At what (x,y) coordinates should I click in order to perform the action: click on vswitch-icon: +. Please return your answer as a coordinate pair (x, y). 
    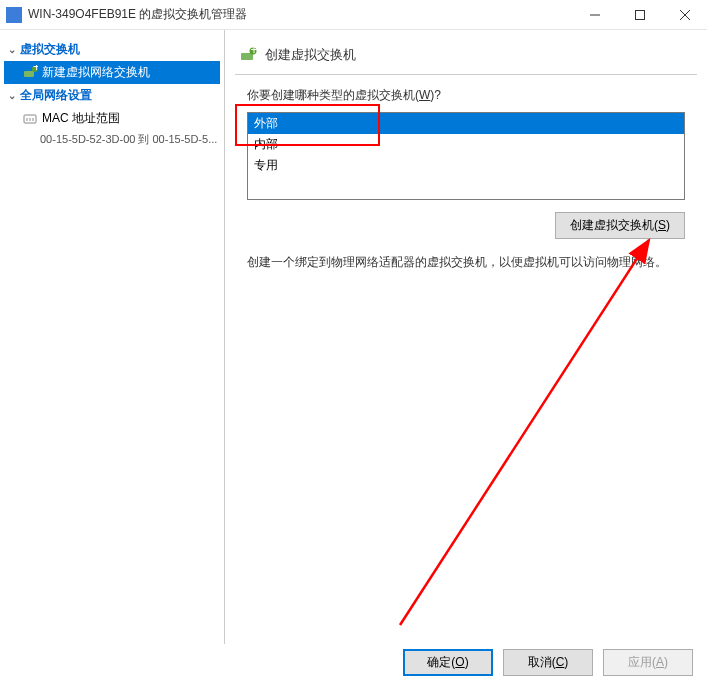
    Looking at the image, I should click on (248, 55).